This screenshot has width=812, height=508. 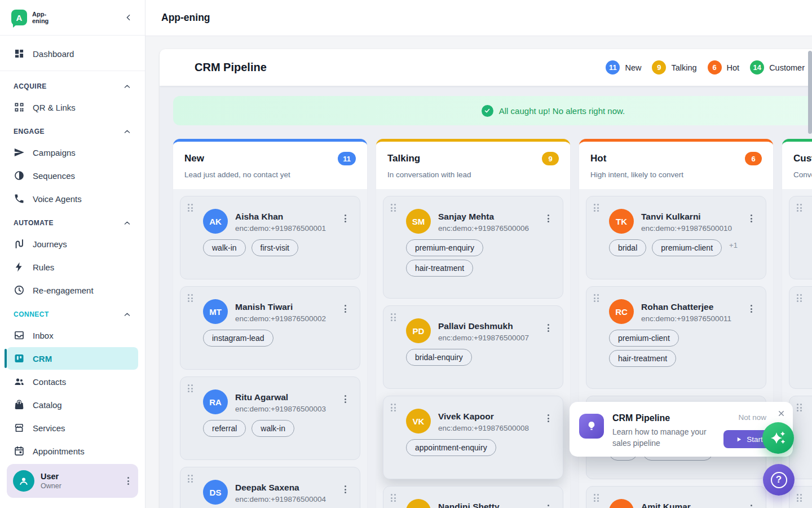 I want to click on sidebar-section-header-acquire: ACQUIRE, so click(x=72, y=86).